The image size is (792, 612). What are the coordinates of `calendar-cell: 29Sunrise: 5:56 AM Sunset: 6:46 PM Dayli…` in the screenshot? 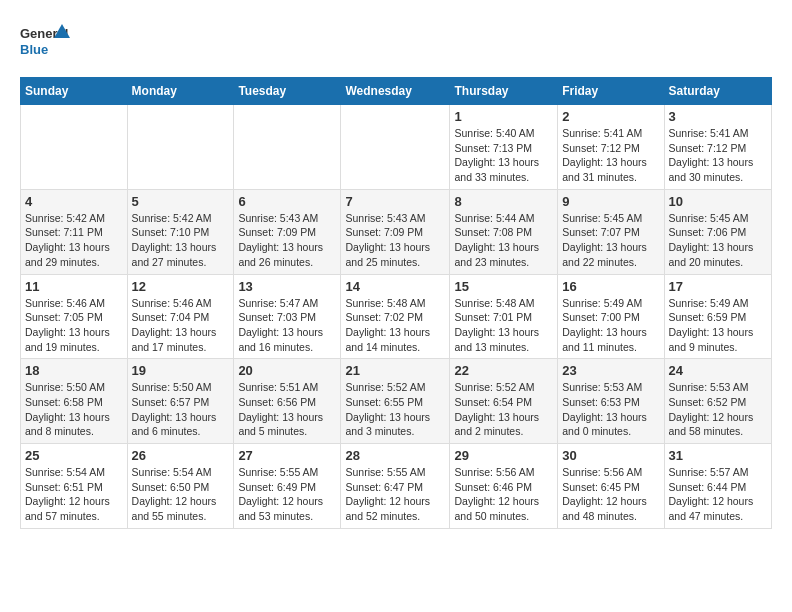 It's located at (504, 486).